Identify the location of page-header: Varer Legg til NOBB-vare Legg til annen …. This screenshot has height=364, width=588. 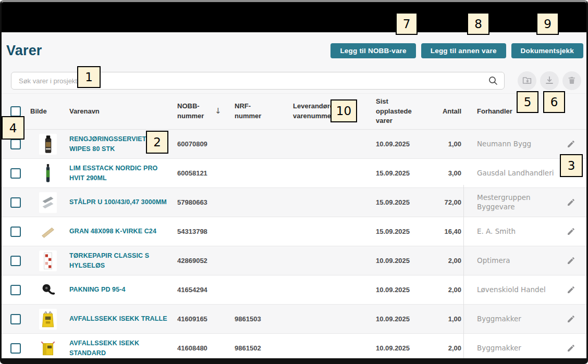
(295, 51).